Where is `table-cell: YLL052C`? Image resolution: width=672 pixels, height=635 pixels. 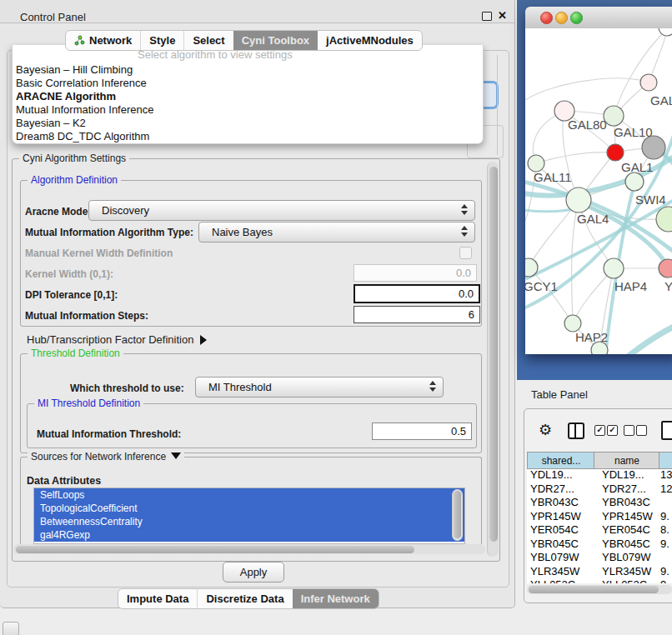
table-cell: YLL052C is located at coordinates (634, 581).